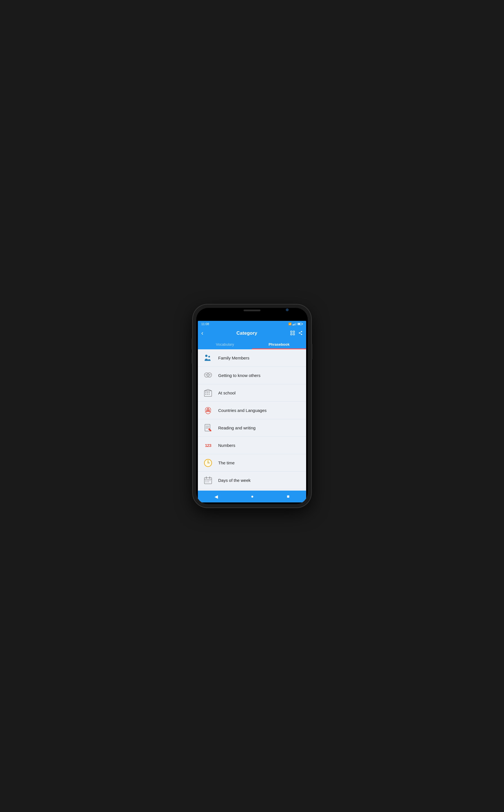  I want to click on family-members-label: Family Members, so click(234, 358).